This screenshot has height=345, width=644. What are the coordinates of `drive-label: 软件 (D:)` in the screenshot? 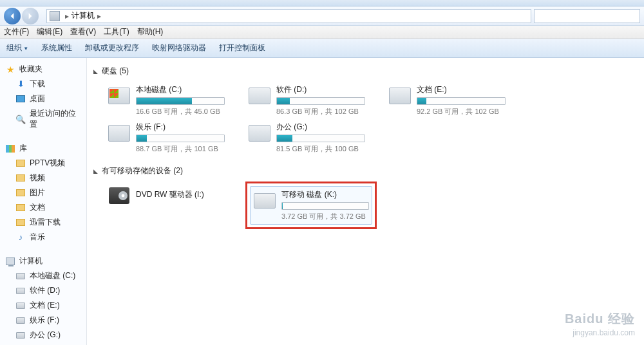 It's located at (321, 90).